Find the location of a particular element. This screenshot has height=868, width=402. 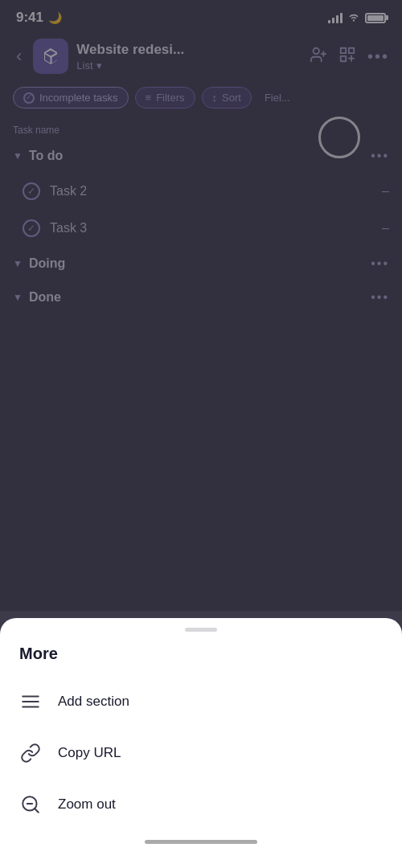

add-section-icon is located at coordinates (31, 702).